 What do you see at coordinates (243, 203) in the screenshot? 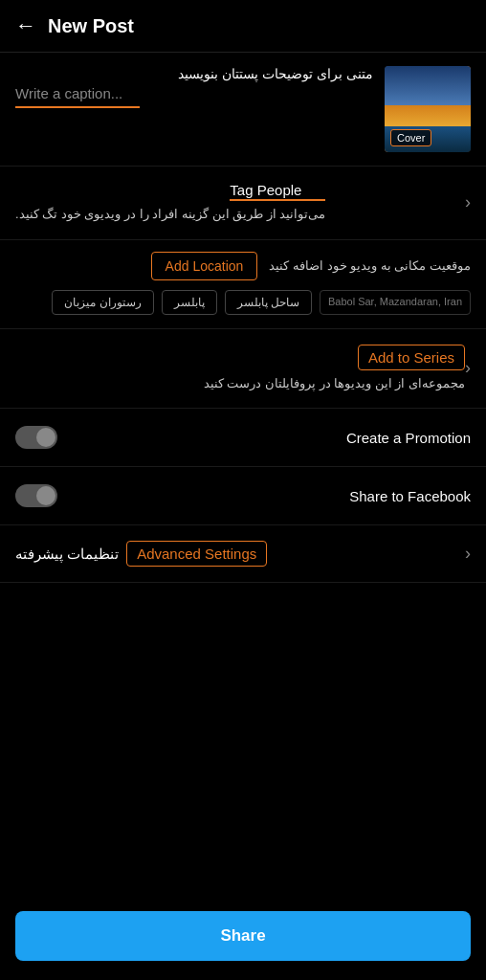
I see `tag-people-section: › Tag People می‌توانید از طریق این گزینه…` at bounding box center [243, 203].